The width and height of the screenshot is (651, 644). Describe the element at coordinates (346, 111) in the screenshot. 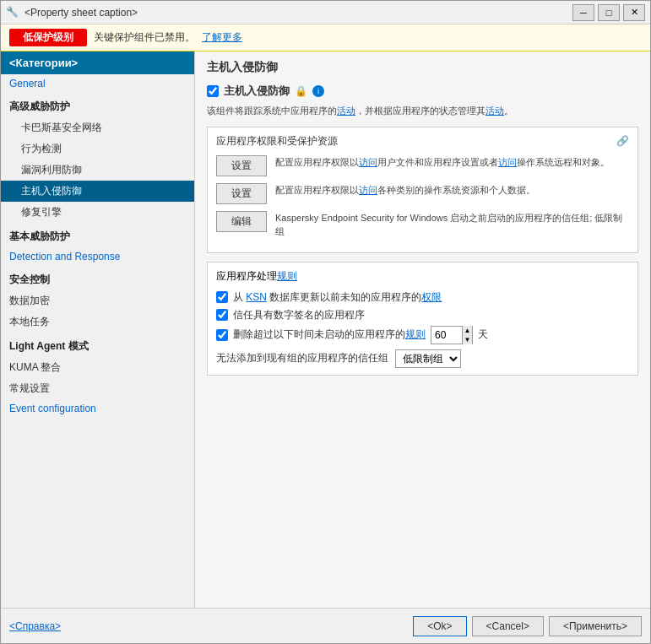

I see `module-desc-link1: 活动` at that location.